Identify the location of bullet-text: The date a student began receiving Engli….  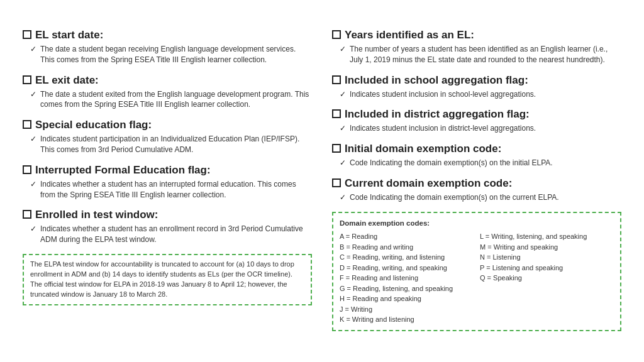
(176, 55).